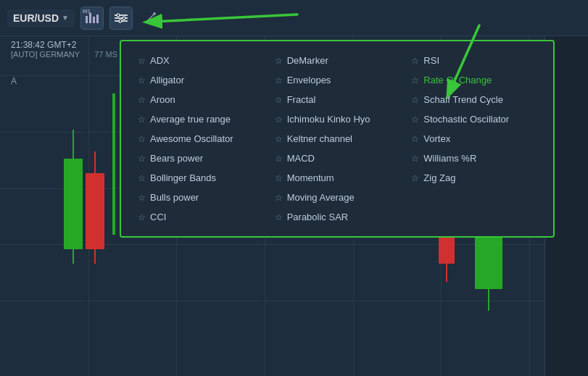 The height and width of the screenshot is (376, 588). I want to click on indicator-label-moving-average: Moving Average, so click(320, 197).